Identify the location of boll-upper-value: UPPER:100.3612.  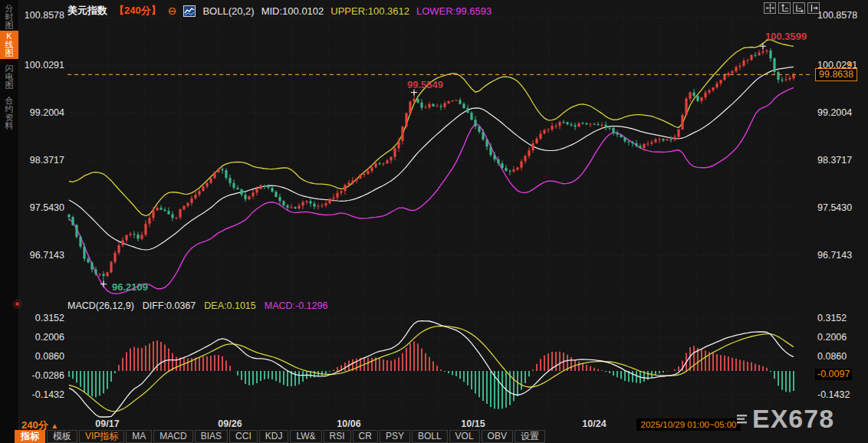
(370, 11).